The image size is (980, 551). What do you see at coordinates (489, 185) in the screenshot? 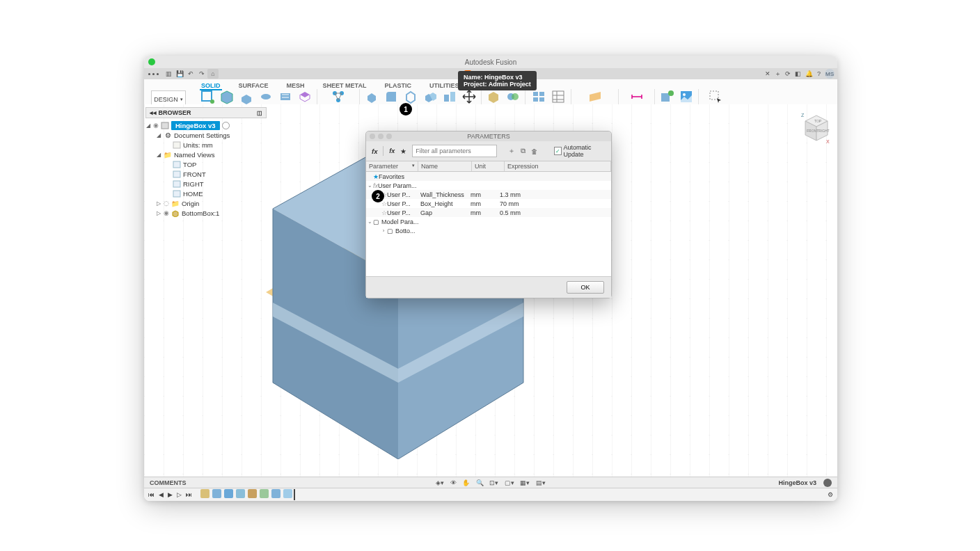
I see `row-user-params: ⌄fx User Param...` at bounding box center [489, 185].